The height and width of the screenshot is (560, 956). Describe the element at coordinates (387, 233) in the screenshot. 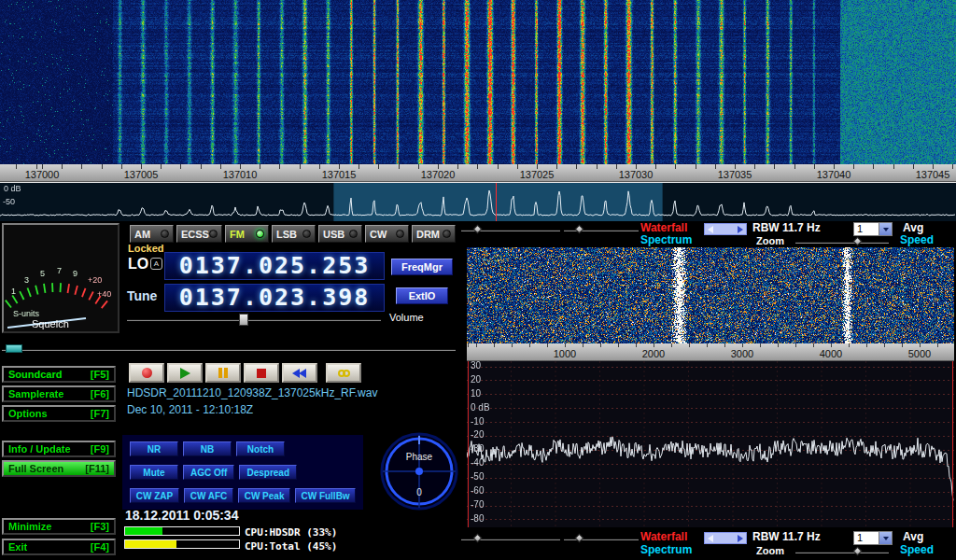

I see `mode-button-cw: CW` at that location.